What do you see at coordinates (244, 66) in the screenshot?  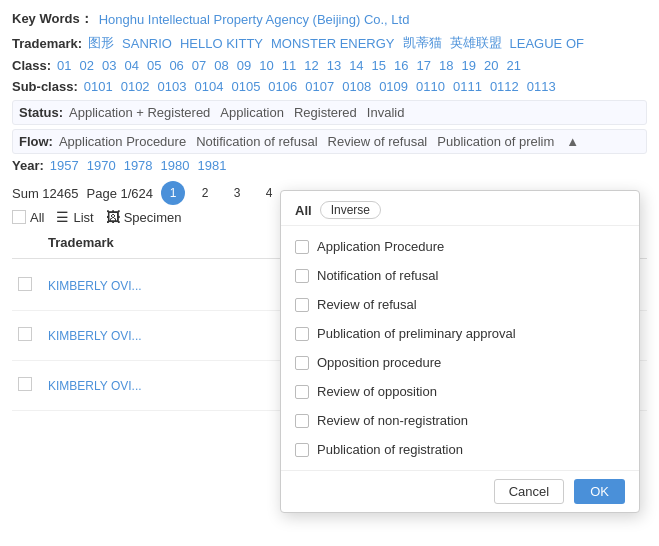 I see `class-tag-09: 09` at bounding box center [244, 66].